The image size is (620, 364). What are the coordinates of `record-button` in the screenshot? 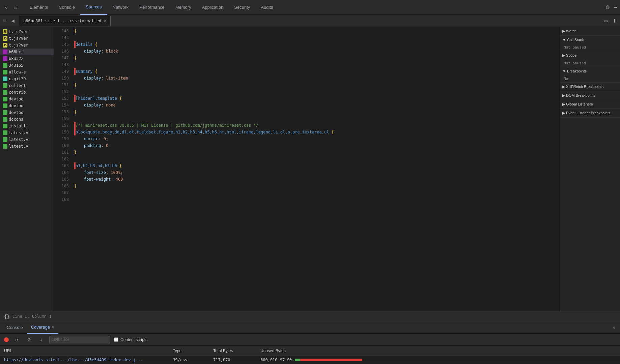 It's located at (6, 340).